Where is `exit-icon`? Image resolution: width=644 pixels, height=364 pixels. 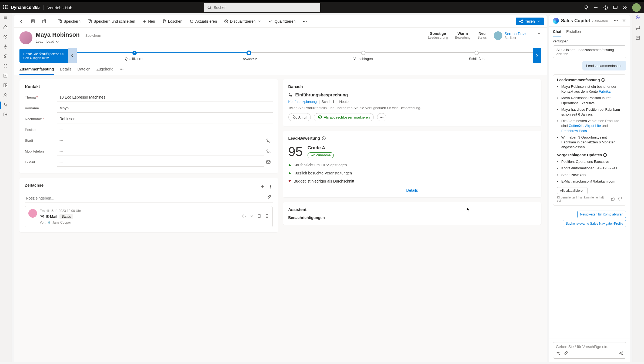 exit-icon is located at coordinates (6, 115).